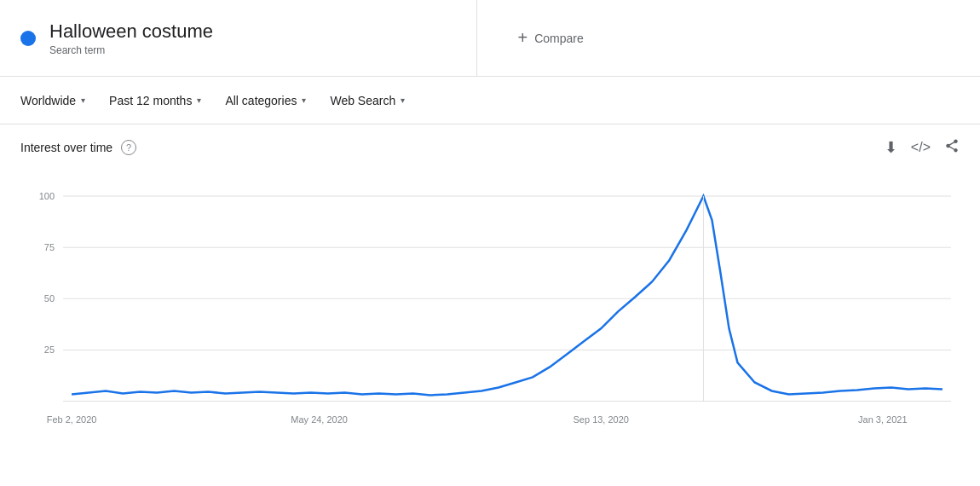 This screenshot has height=486, width=980. What do you see at coordinates (47, 196) in the screenshot?
I see `svg-text: 100` at bounding box center [47, 196].